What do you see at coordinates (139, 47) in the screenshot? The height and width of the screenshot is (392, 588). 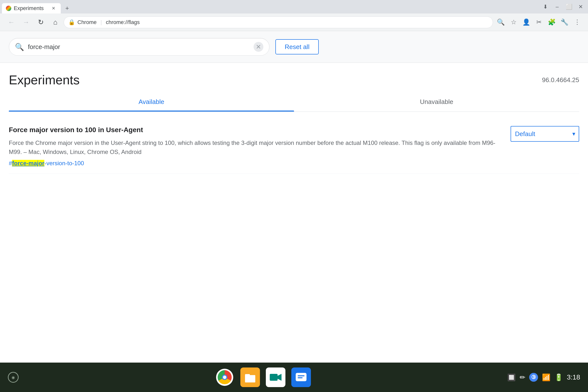 I see `search-input` at bounding box center [139, 47].